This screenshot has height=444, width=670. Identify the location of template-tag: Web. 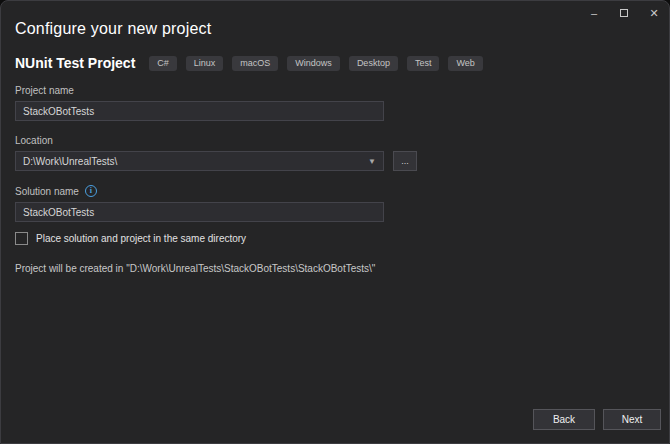
(465, 64).